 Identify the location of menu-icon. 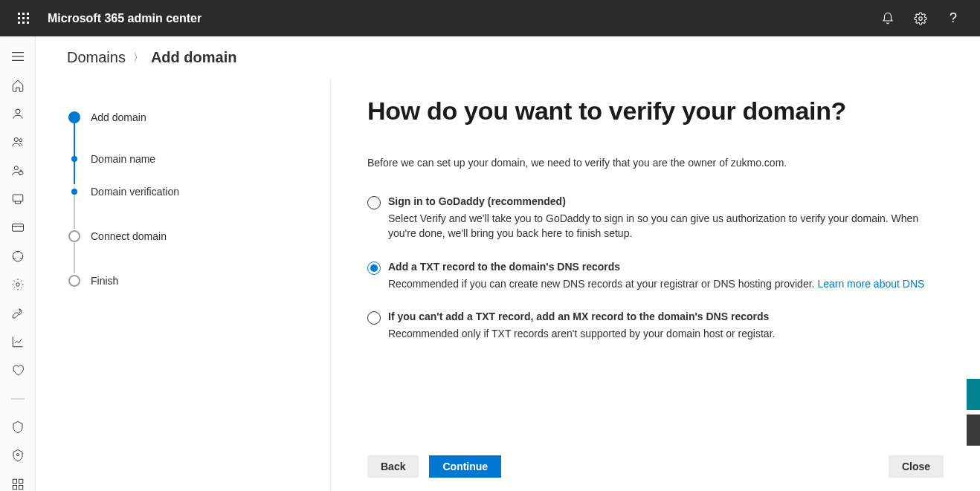
(18, 56).